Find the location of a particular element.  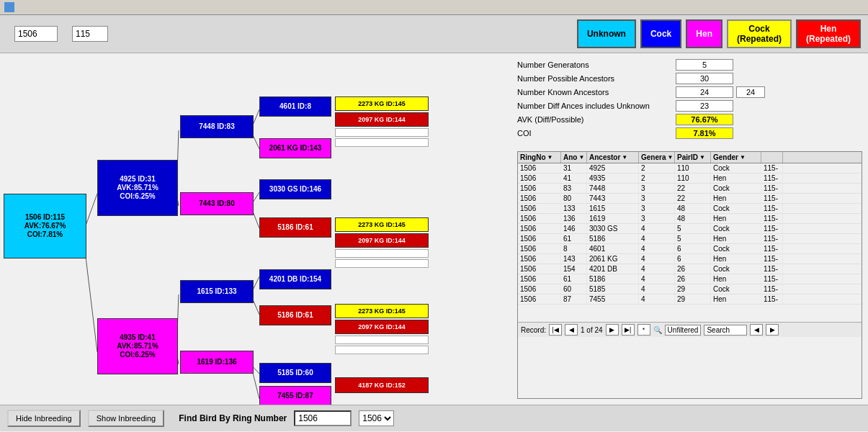

table-row: 1506 136 1619 3 48 Hen 115- is located at coordinates (690, 219).